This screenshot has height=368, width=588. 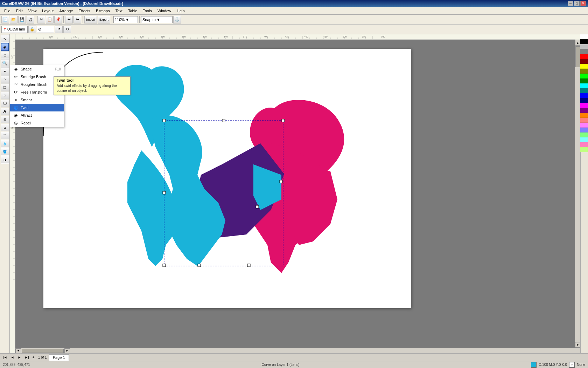 I want to click on menu-twirl: 🌀 Twirl, so click(x=37, y=108).